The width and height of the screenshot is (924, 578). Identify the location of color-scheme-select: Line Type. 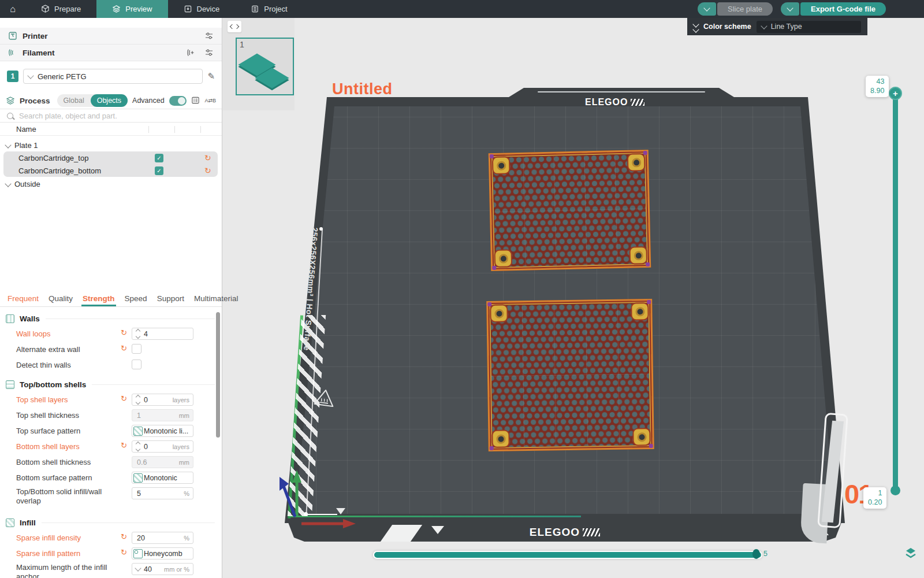
(808, 27).